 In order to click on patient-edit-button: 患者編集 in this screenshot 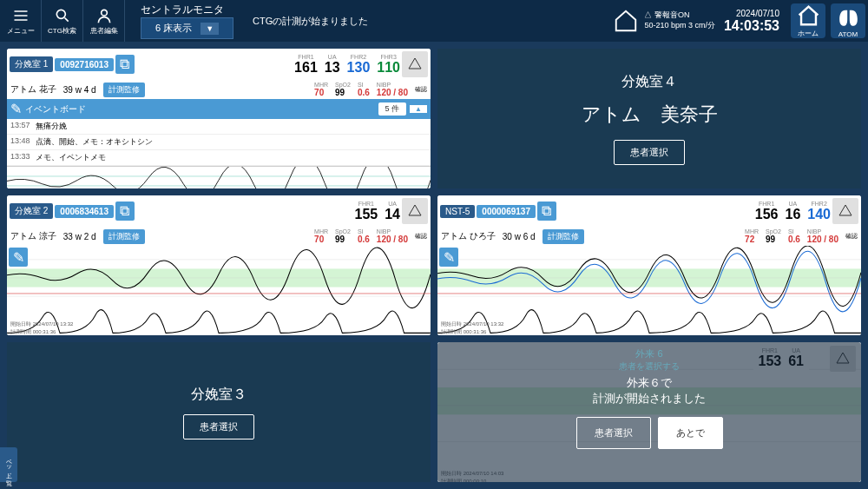, I will do `click(104, 21)`.